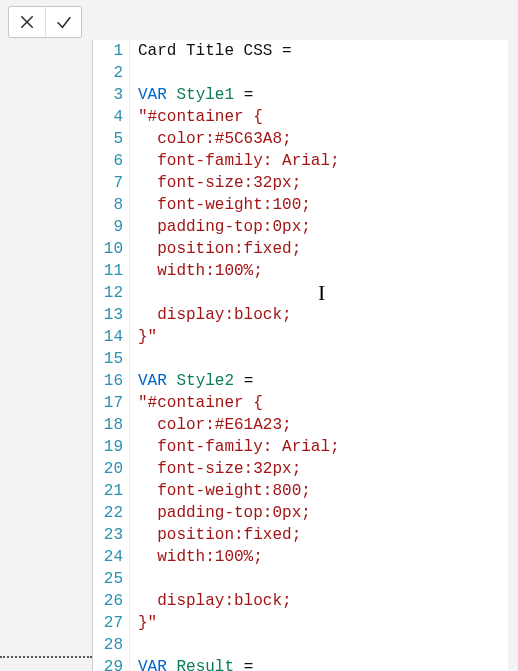 Image resolution: width=518 pixels, height=671 pixels. I want to click on line-number: 9, so click(108, 227).